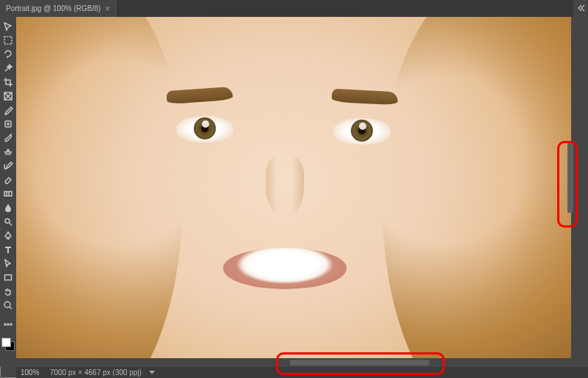 Image resolution: width=588 pixels, height=378 pixels. Describe the element at coordinates (8, 166) in the screenshot. I see `history-brush-tool` at that location.